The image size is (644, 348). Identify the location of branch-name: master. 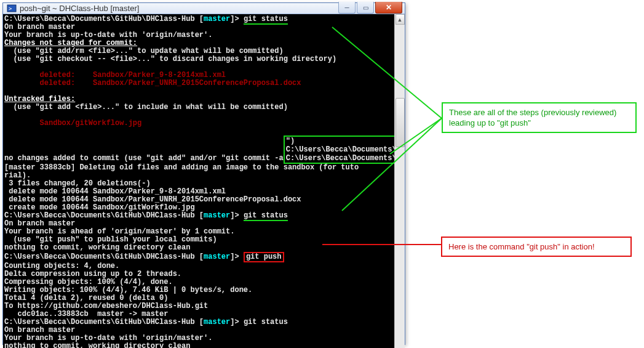
(217, 19).